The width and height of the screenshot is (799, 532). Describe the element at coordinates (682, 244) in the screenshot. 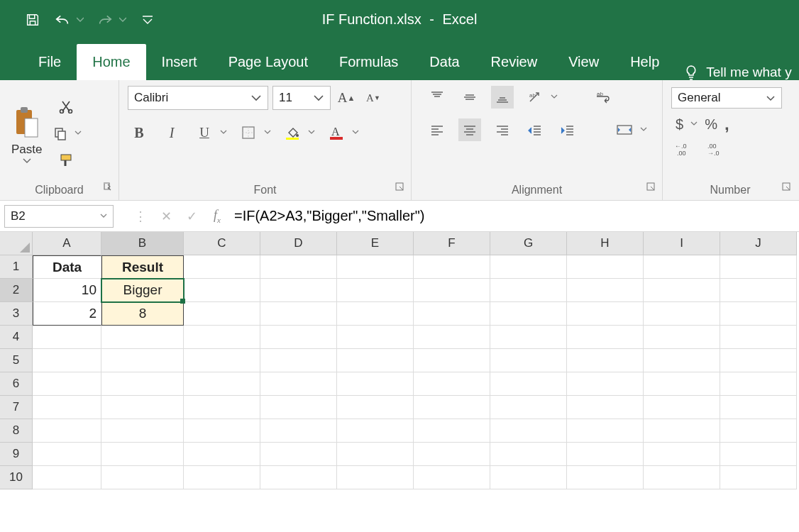

I see `col-header: I` at that location.